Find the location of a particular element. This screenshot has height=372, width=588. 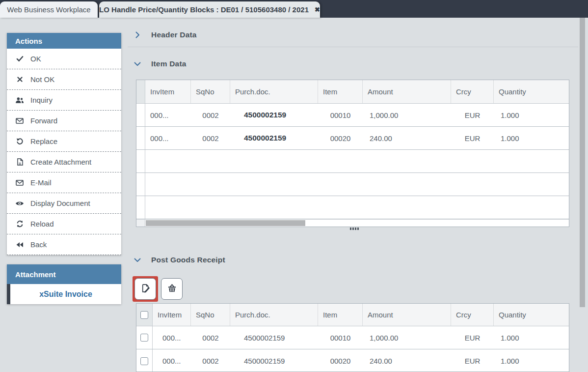

edit-document-icon is located at coordinates (145, 289).